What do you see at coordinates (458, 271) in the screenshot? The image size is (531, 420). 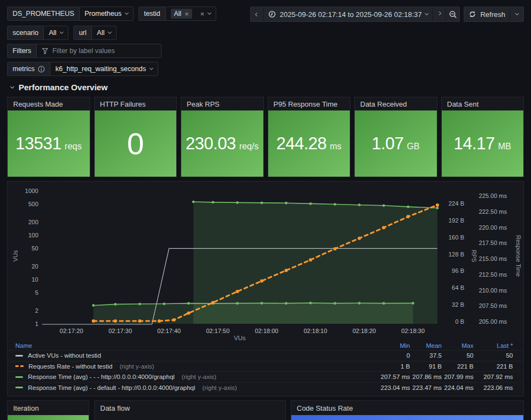 I see `svg-text: 96 B` at bounding box center [458, 271].